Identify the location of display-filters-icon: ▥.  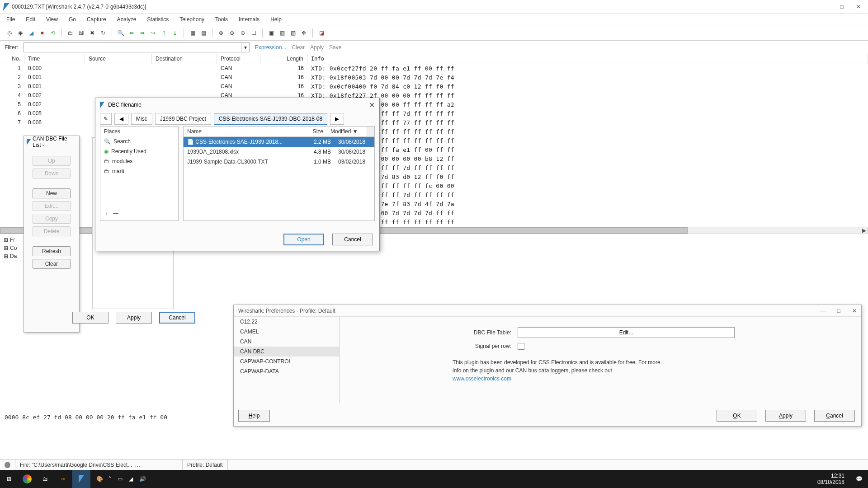
(282, 33).